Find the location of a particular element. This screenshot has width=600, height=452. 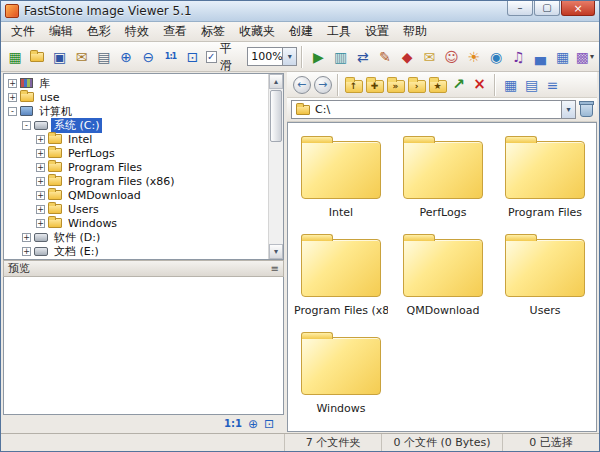

menu-item: 特效 is located at coordinates (137, 32).